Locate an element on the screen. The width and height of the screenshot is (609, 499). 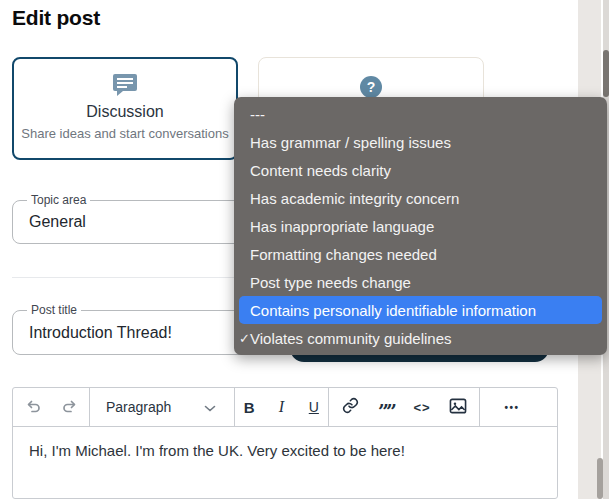
italic-button: I is located at coordinates (281, 407).